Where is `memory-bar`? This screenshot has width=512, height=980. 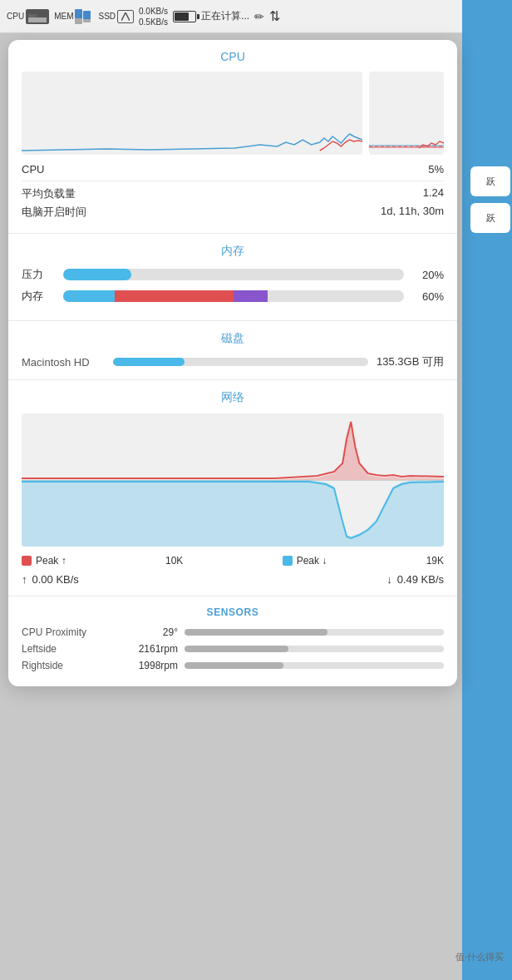
memory-bar is located at coordinates (234, 296).